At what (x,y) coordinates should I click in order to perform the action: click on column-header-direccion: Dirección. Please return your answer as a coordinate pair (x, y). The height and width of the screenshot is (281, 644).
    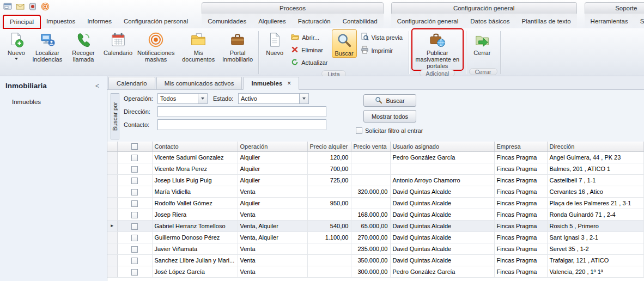
    Looking at the image, I should click on (595, 146).